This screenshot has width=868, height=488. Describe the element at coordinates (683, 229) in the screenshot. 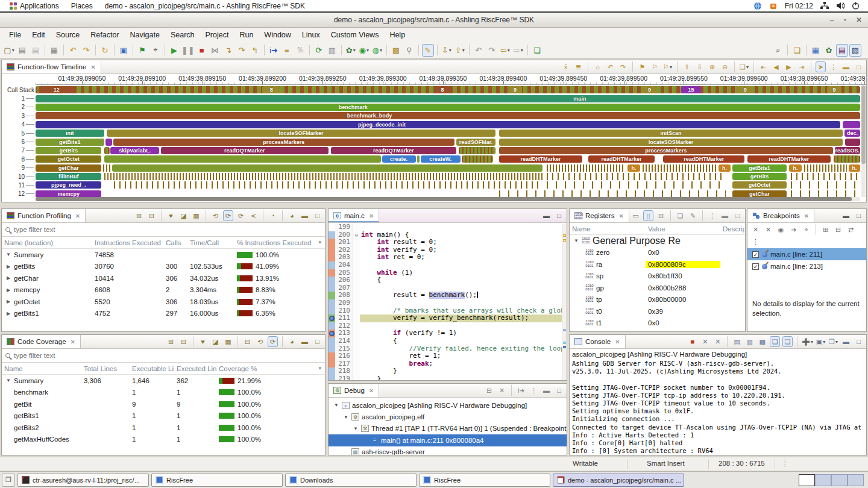

I see `column-header-value: Value` at that location.